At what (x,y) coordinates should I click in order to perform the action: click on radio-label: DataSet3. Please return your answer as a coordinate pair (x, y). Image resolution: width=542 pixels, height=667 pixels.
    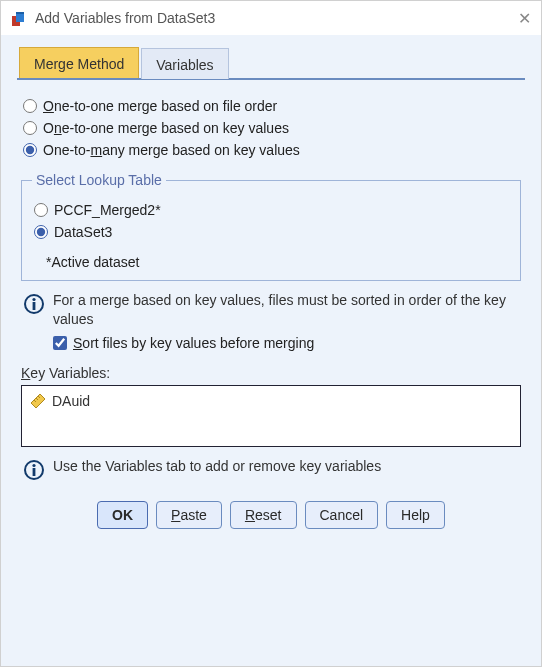
    Looking at the image, I should click on (83, 232).